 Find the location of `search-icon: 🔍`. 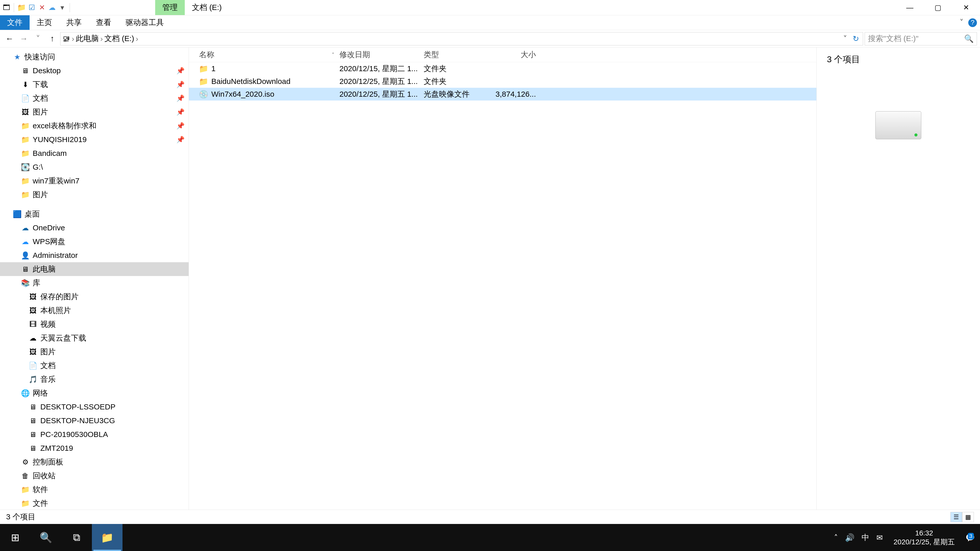

search-icon: 🔍 is located at coordinates (969, 39).